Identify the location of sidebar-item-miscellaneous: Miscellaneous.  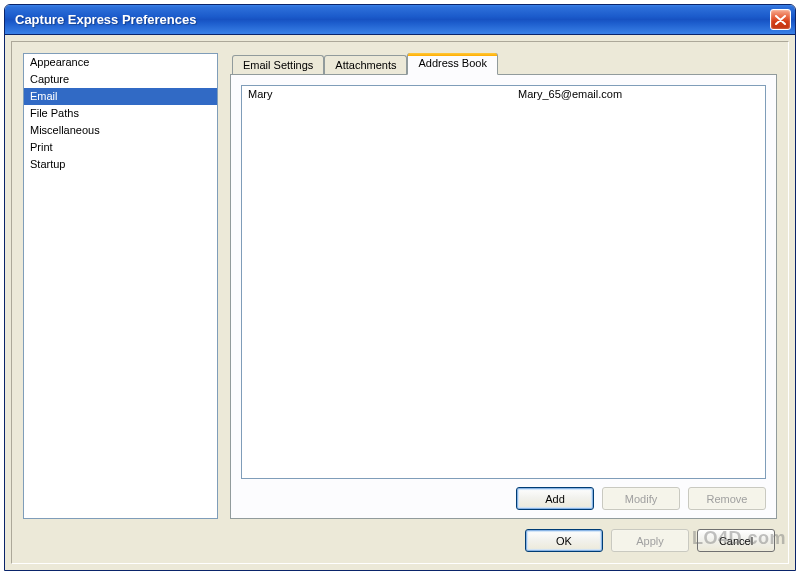
(120, 130).